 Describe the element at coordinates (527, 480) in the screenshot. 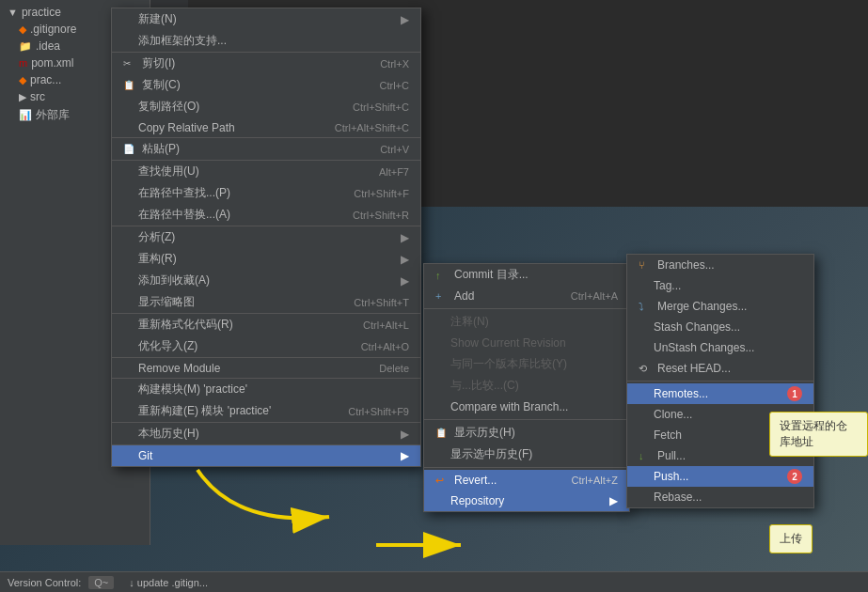

I see `menu-item-revert: ↩ Revert... Ctrl+Alt+Z` at that location.